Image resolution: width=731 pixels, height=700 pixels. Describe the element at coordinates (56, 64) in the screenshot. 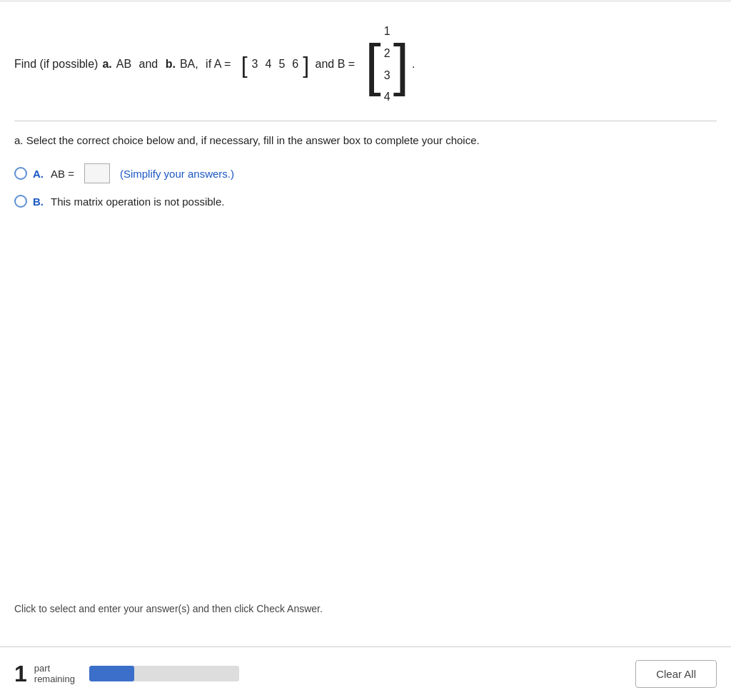

I see `intro-text: Find (if possible)` at that location.